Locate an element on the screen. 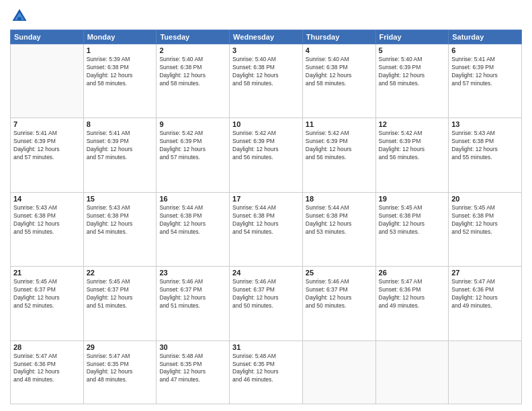 This screenshot has height=411, width=532. header is located at coordinates (266, 16).